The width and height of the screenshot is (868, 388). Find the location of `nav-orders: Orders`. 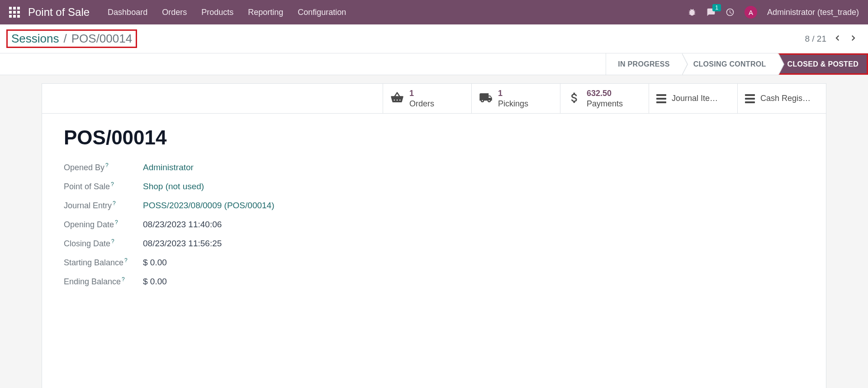

nav-orders: Orders is located at coordinates (175, 13).